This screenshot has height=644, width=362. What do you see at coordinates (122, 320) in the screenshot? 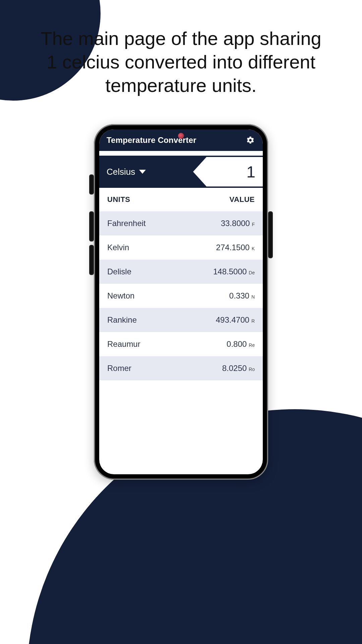
I see `unit-name: Rankine` at bounding box center [122, 320].